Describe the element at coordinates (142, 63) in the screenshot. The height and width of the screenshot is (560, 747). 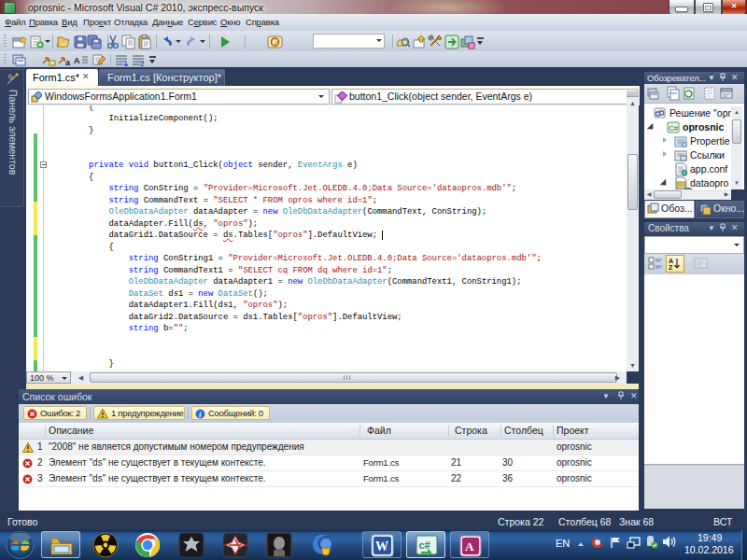
I see `svg-text: 2` at that location.